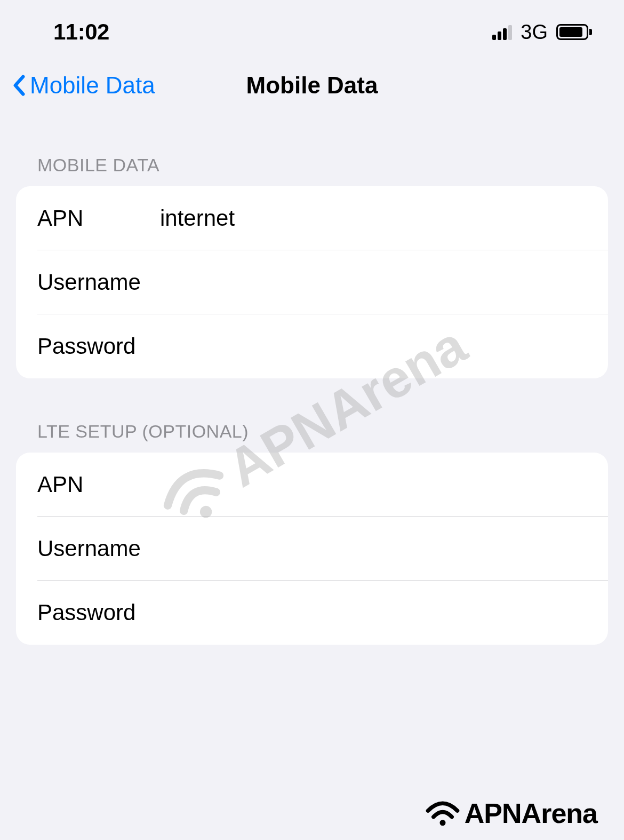 The image size is (624, 840). I want to click on status-right: 3G, so click(542, 32).